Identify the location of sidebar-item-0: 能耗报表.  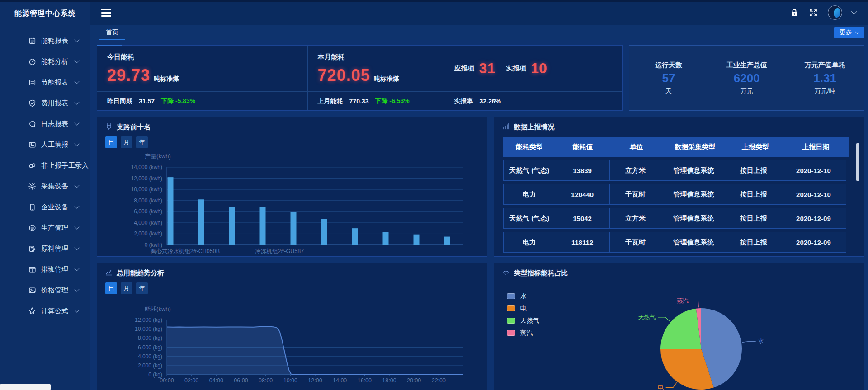
(45, 41).